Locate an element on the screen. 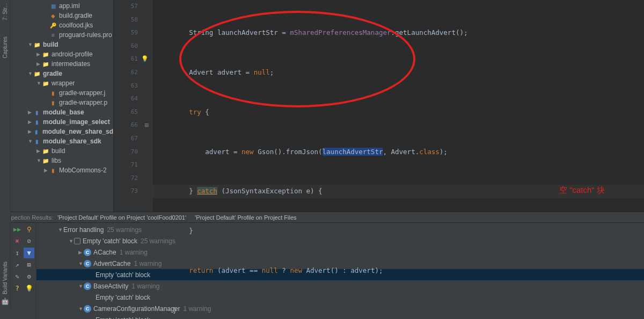 The height and width of the screenshot is (319, 644). line-number is located at coordinates (133, 205).